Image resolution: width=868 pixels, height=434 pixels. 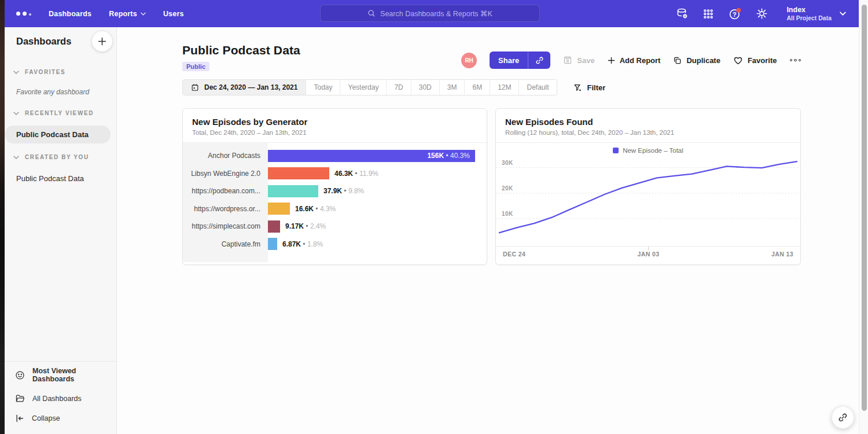 What do you see at coordinates (507, 214) in the screenshot?
I see `y-axis-tick-label: 10K` at bounding box center [507, 214].